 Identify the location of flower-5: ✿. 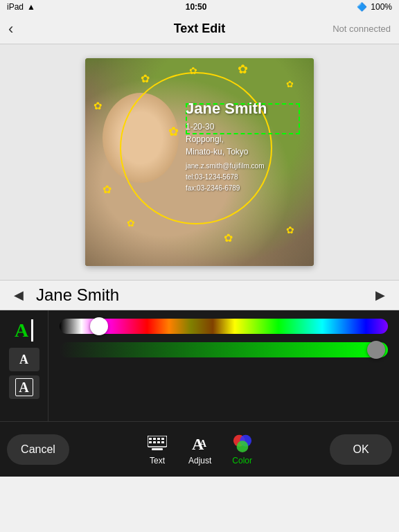
(98, 106).